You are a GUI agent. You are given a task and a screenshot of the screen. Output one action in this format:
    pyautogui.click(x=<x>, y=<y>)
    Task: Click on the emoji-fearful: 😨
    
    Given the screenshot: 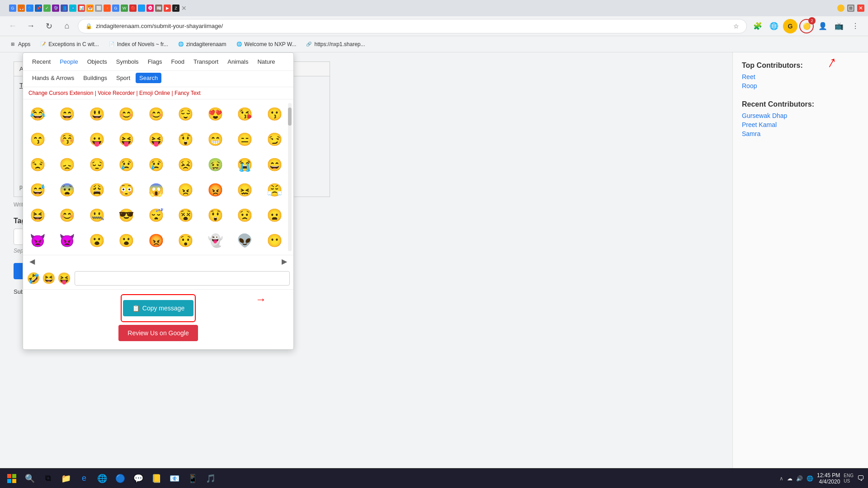 What is the action you would take?
    pyautogui.click(x=67, y=190)
    